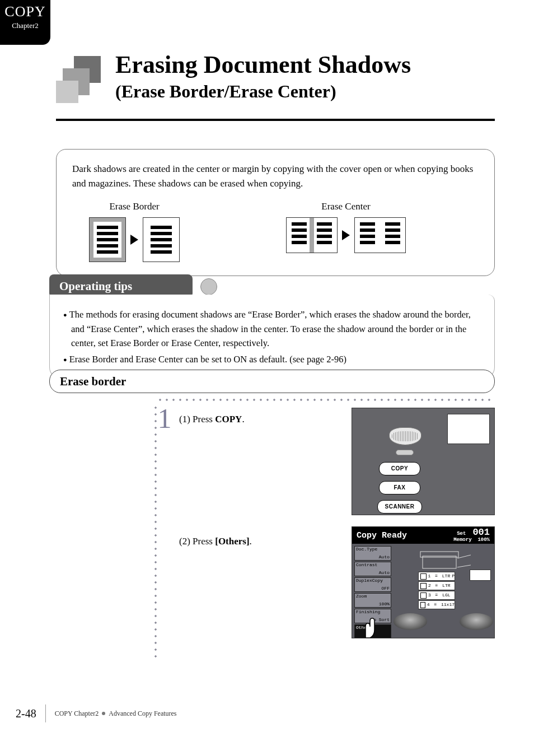 This screenshot has width=534, height=756. What do you see at coordinates (251, 541) in the screenshot?
I see `step-2-suffix: .` at bounding box center [251, 541].